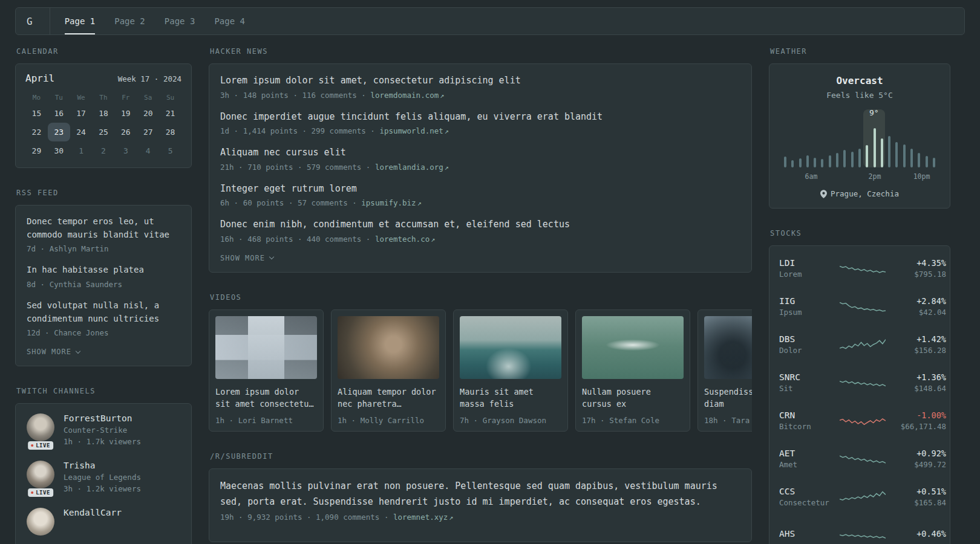  Describe the element at coordinates (860, 382) in the screenshot. I see `stock-row: SNRCSit +1.36%$148.64` at that location.